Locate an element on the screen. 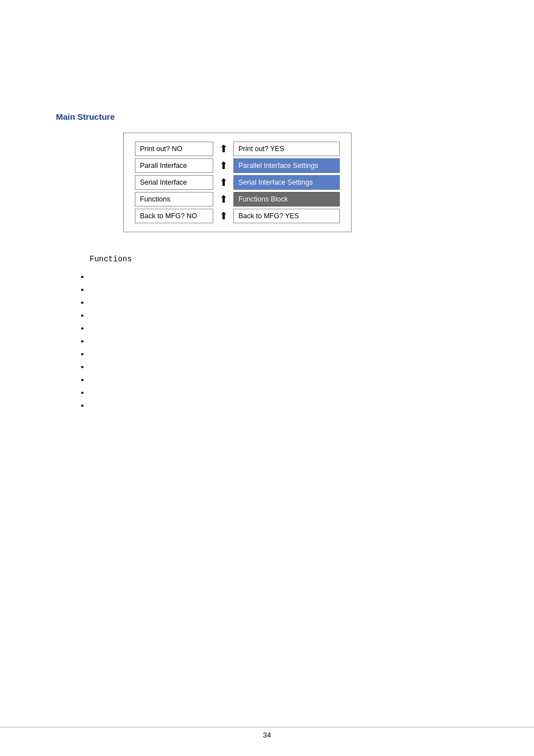 The image size is (534, 756). functions-label: Functions is located at coordinates (301, 259).